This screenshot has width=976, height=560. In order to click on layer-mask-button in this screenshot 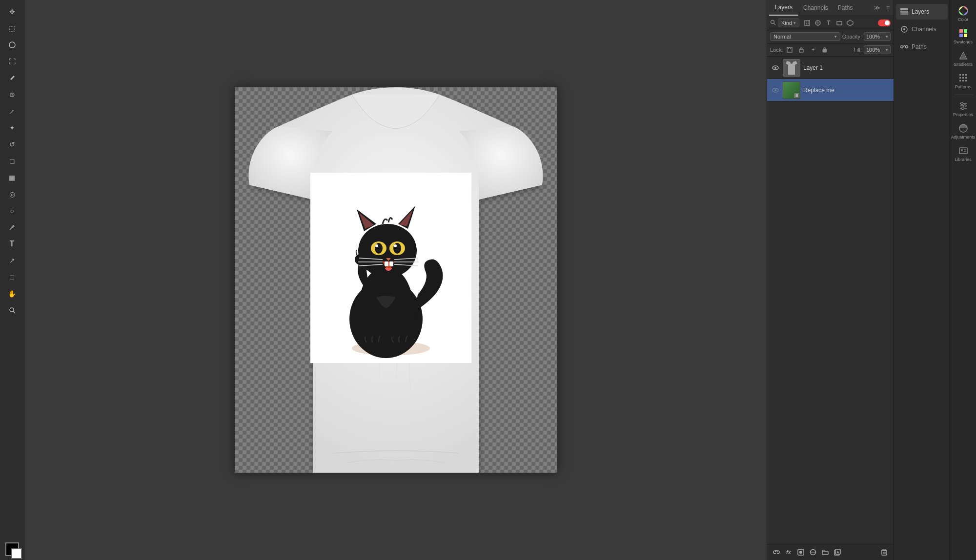, I will do `click(801, 552)`.